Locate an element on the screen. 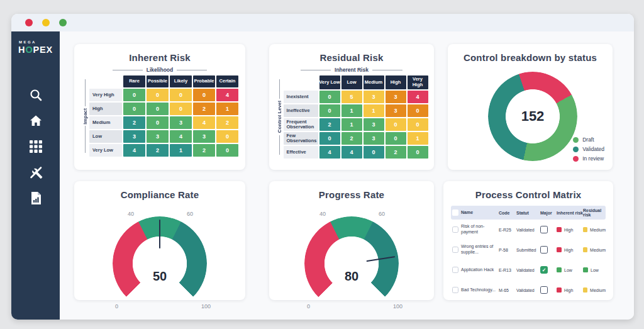  search-icon is located at coordinates (36, 95).